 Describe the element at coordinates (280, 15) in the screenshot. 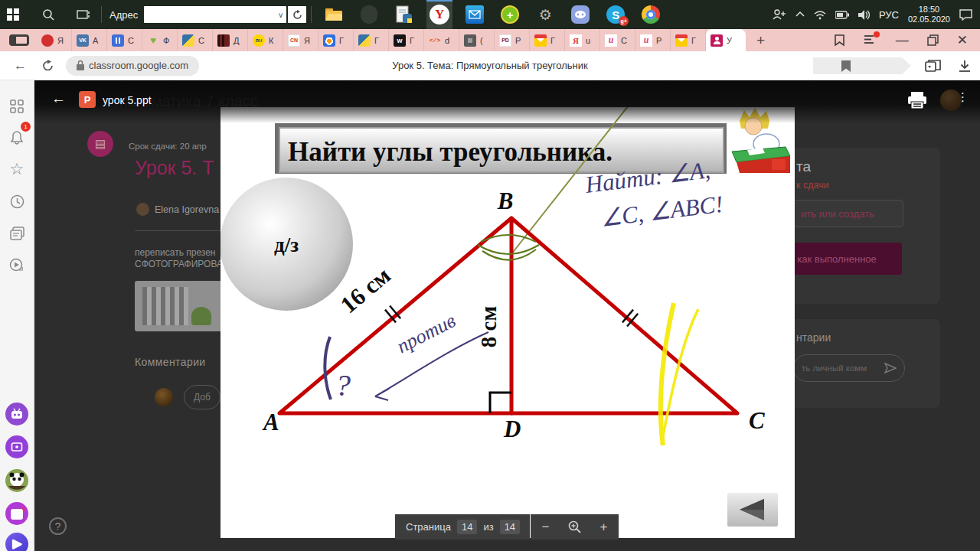

I see `chevron-down-icon: ∨` at that location.